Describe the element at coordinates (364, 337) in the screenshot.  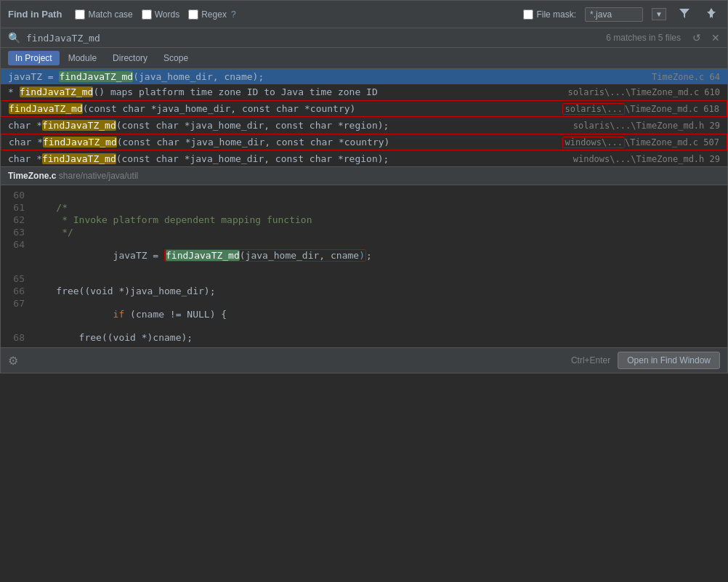
I see `code-line: 68 free((void *)cname);` at that location.